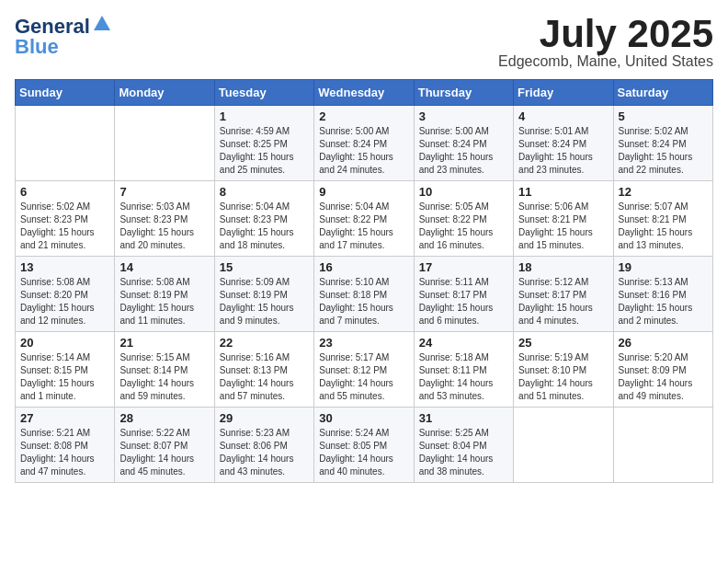  What do you see at coordinates (364, 302) in the screenshot?
I see `day-info: Sunrise: 5:10 AM Sunset: 8:18 PM Dayligh…` at bounding box center [364, 302].